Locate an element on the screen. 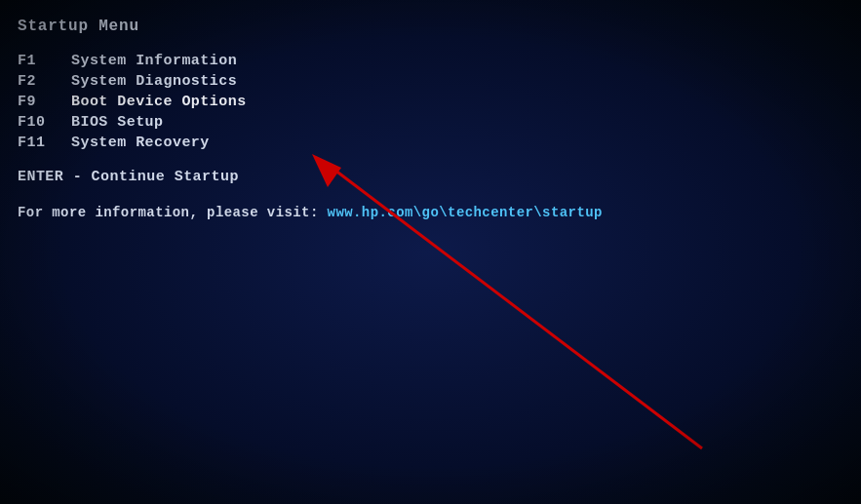  menu-items-list: F1 System Information F2 System Diagnost… is located at coordinates (310, 101).